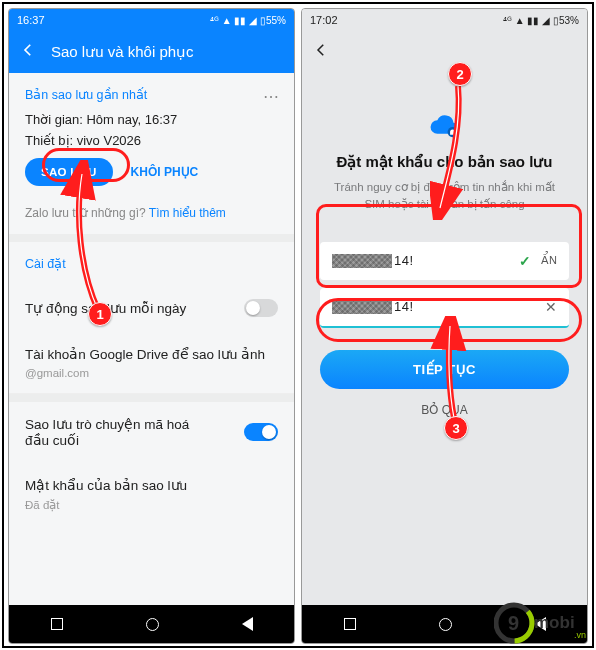  Describe the element at coordinates (444, 261) in the screenshot. I see `password-input: 14! ✓ ẨN` at that location.